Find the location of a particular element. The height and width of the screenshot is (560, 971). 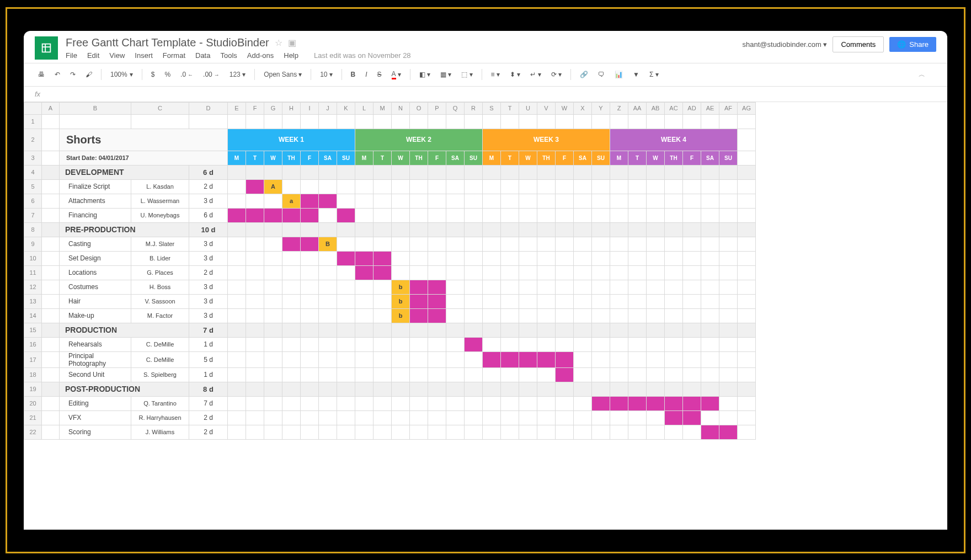

task-duration-cell: 6 d is located at coordinates (209, 215).